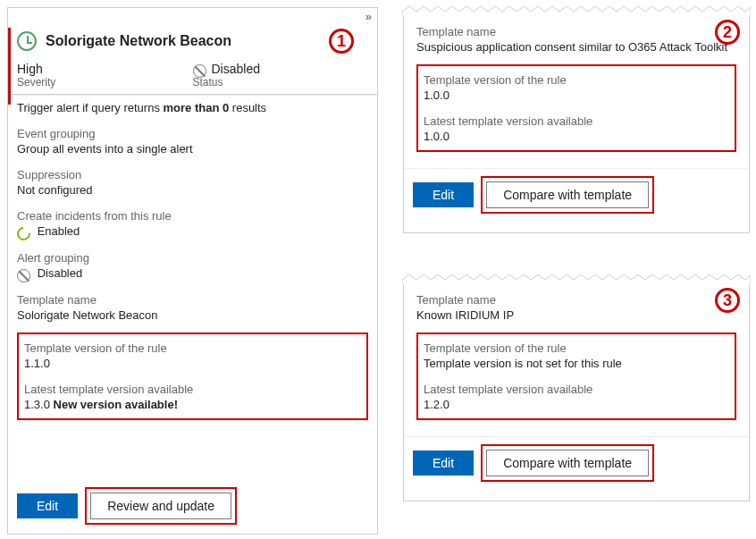  What do you see at coordinates (248, 107) in the screenshot?
I see `trigger-suffix: results` at bounding box center [248, 107].